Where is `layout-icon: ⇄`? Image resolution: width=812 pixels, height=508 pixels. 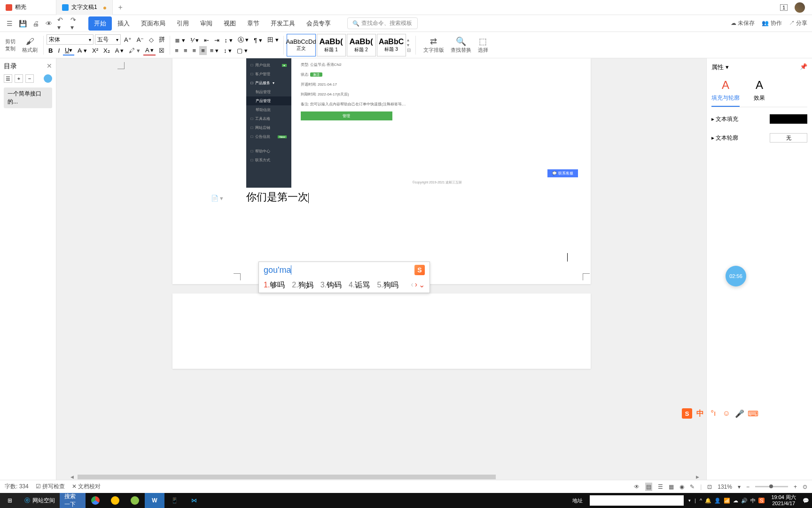
layout-icon: ⇄ is located at coordinates (433, 41).